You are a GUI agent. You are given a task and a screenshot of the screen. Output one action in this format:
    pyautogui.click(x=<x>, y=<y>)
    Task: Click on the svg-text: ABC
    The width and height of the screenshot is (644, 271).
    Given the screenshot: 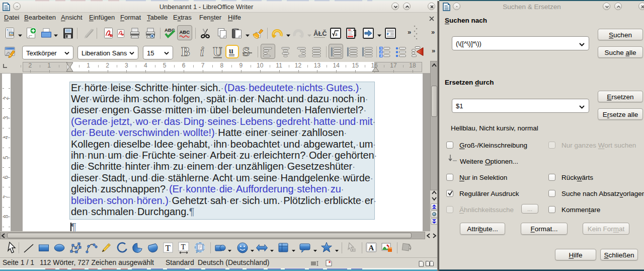 What is the action you would take?
    pyautogui.click(x=185, y=32)
    